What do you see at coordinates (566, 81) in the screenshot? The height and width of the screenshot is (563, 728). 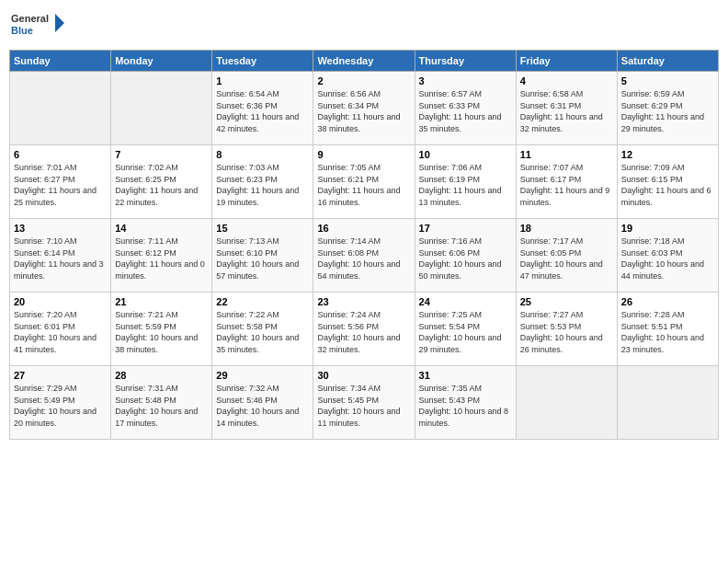 I see `day-number: 4` at bounding box center [566, 81].